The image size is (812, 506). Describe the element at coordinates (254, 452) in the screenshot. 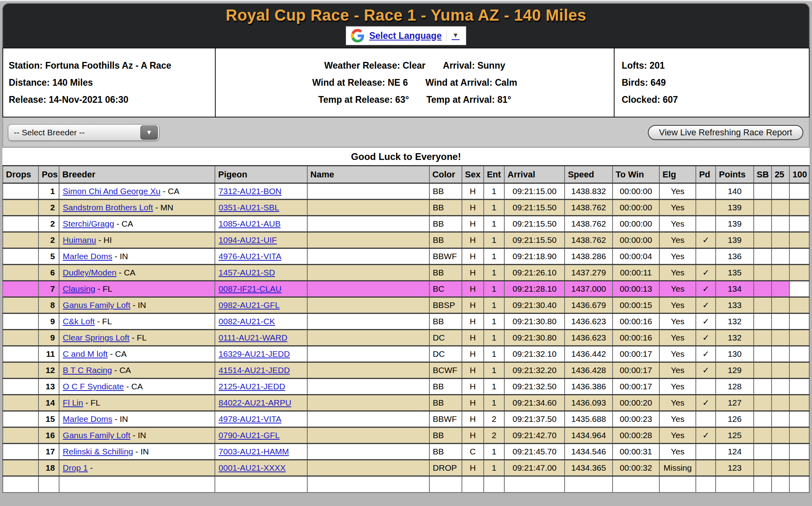

I see `pigeon-link: 7003-AU21-HAMM` at that location.